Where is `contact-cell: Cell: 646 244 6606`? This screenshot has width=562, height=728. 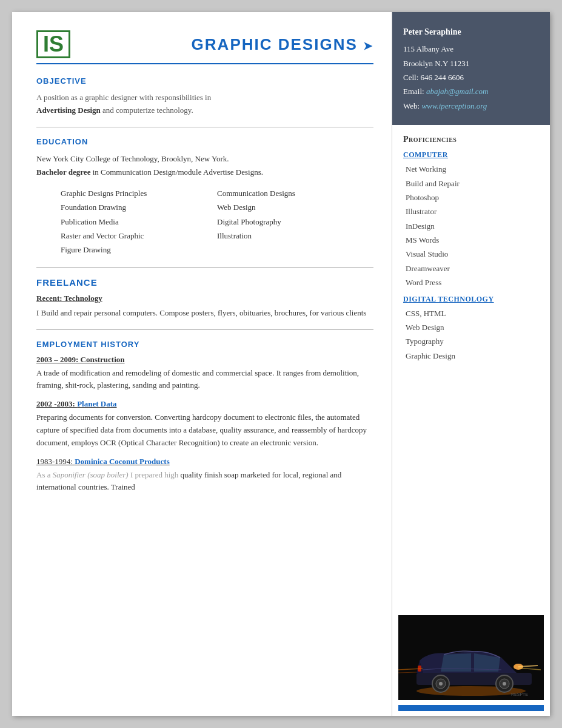
contact-cell: Cell: 646 244 6606 is located at coordinates (471, 78).